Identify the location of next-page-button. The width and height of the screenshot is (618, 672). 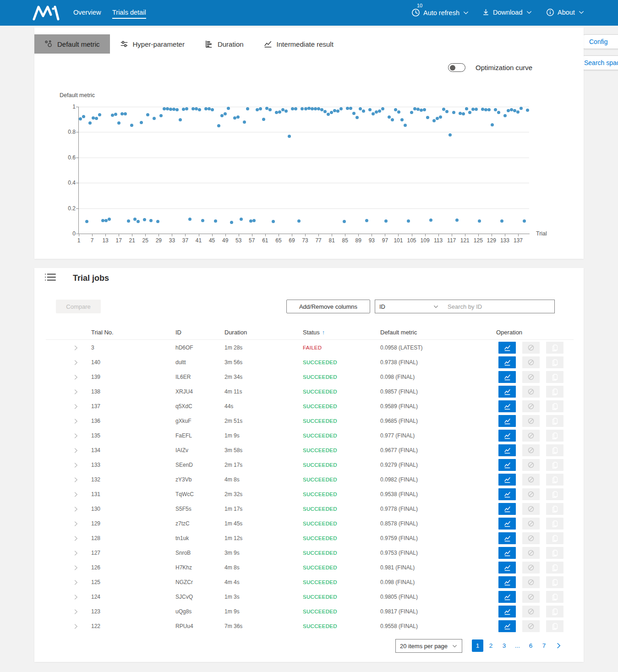
(559, 646).